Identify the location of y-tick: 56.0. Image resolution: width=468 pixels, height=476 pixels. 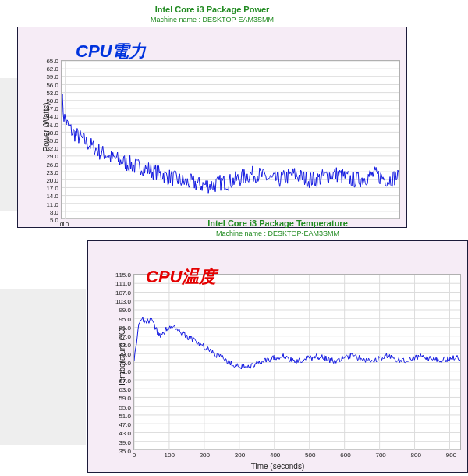
(52, 84).